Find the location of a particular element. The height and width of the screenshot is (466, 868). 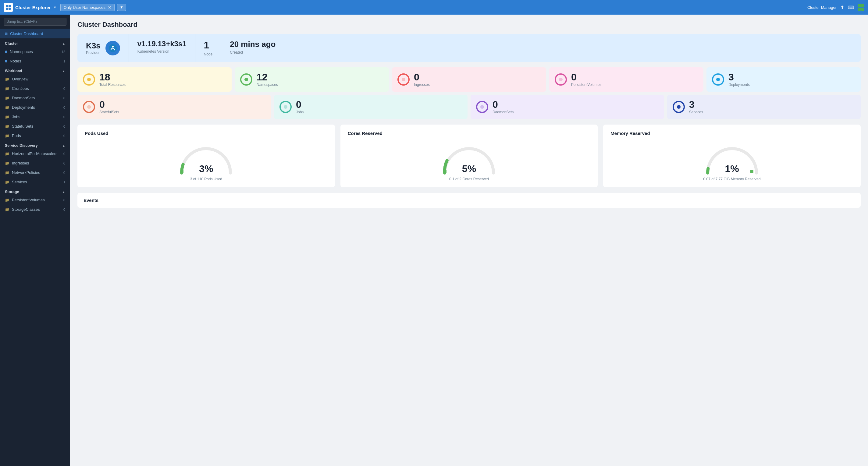

folder-icon-deployments: 📁 is located at coordinates (7, 108).